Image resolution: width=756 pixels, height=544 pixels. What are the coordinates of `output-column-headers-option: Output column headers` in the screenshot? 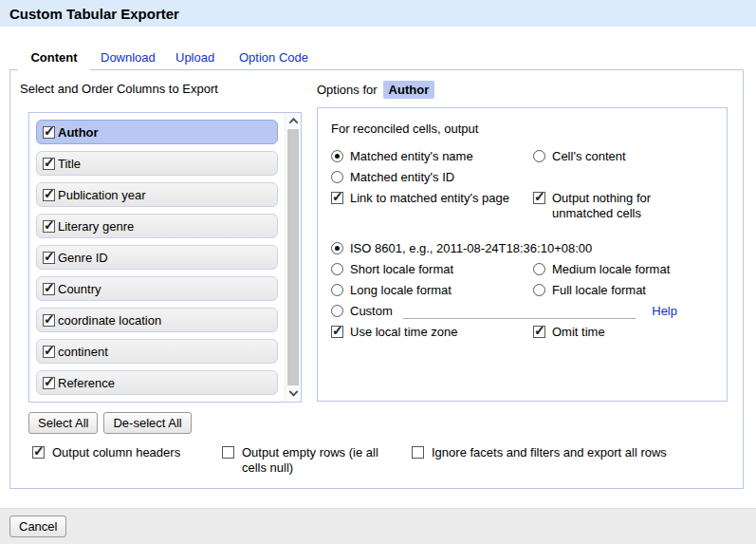 It's located at (106, 453).